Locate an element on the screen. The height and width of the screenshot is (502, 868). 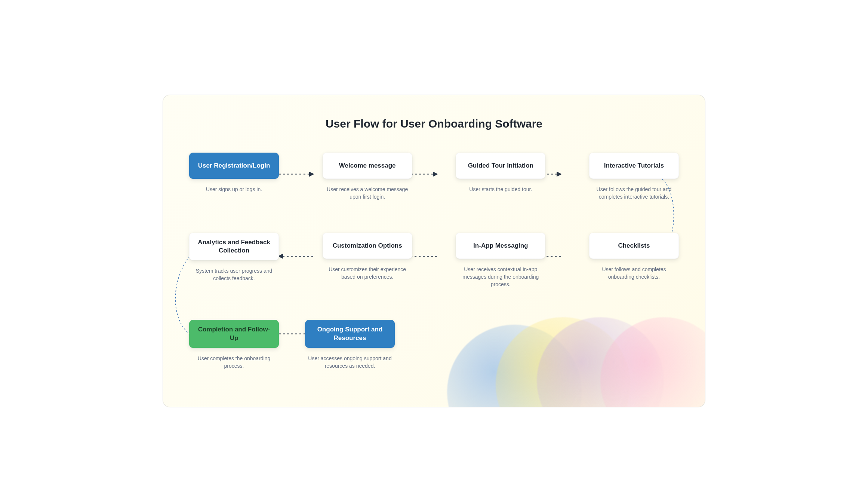
step-card: Welcome message is located at coordinates (367, 166).